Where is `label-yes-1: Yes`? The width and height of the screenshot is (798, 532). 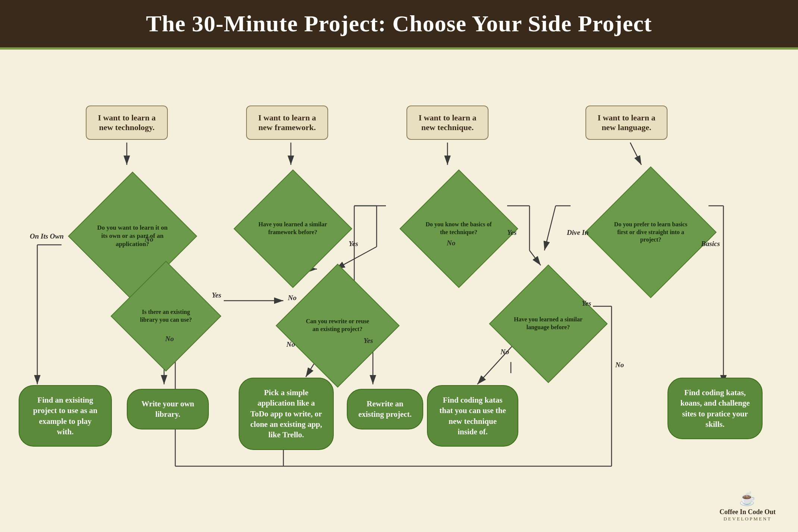
label-yes-1: Yes is located at coordinates (216, 295).